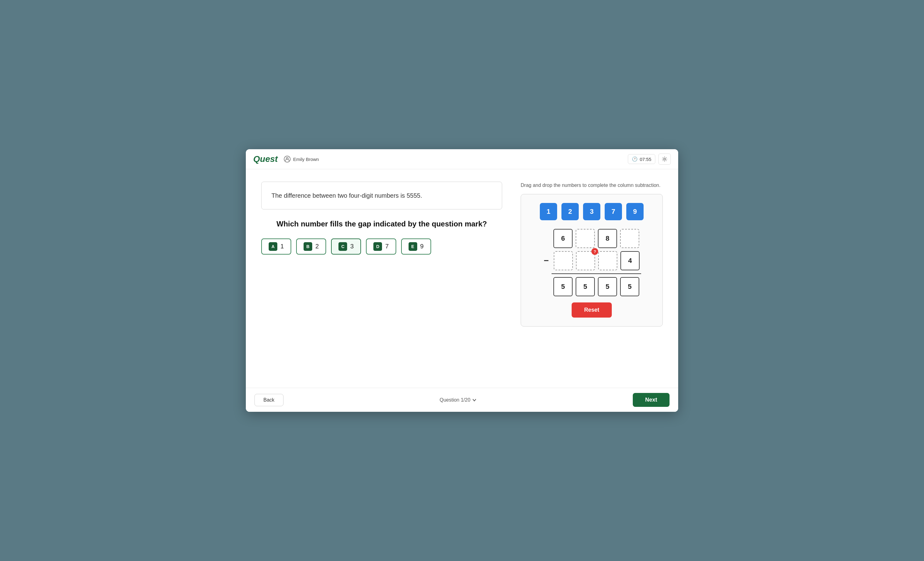 This screenshot has width=924, height=561. Describe the element at coordinates (585, 286) in the screenshot. I see `result-cell-2: 5` at that location.